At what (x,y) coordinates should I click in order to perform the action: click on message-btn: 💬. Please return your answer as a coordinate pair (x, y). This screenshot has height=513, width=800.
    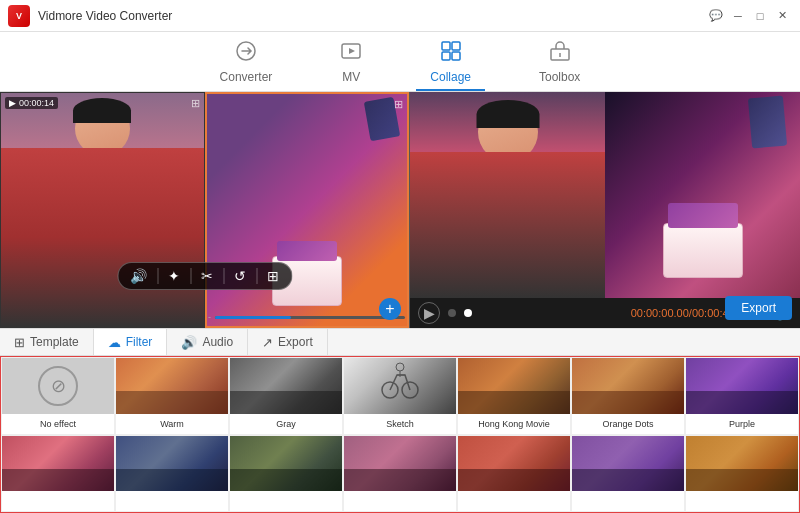
    Looking at the image, I should click on (716, 16).